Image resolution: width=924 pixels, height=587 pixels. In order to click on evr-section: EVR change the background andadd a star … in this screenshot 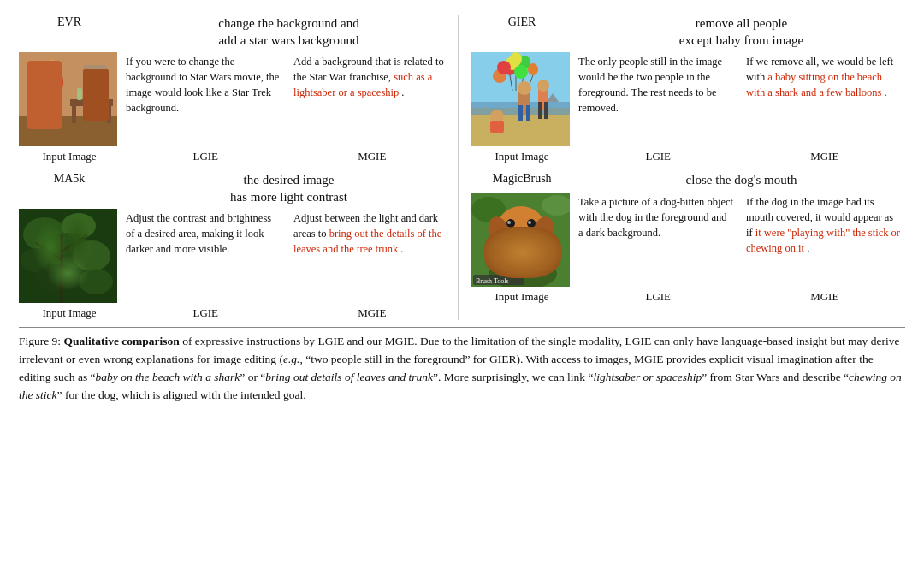, I will do `click(236, 89)`.